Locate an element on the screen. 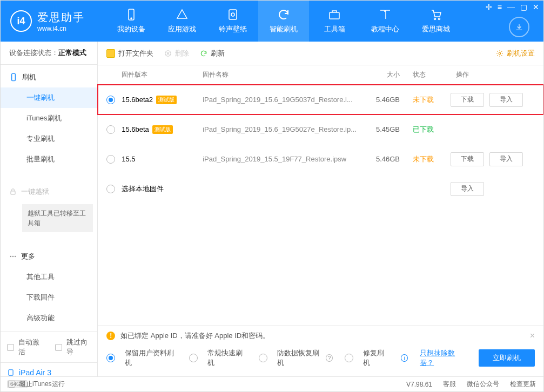 Image resolution: width=544 pixels, height=392 pixels. more-section-header: 更多 is located at coordinates (49, 256).